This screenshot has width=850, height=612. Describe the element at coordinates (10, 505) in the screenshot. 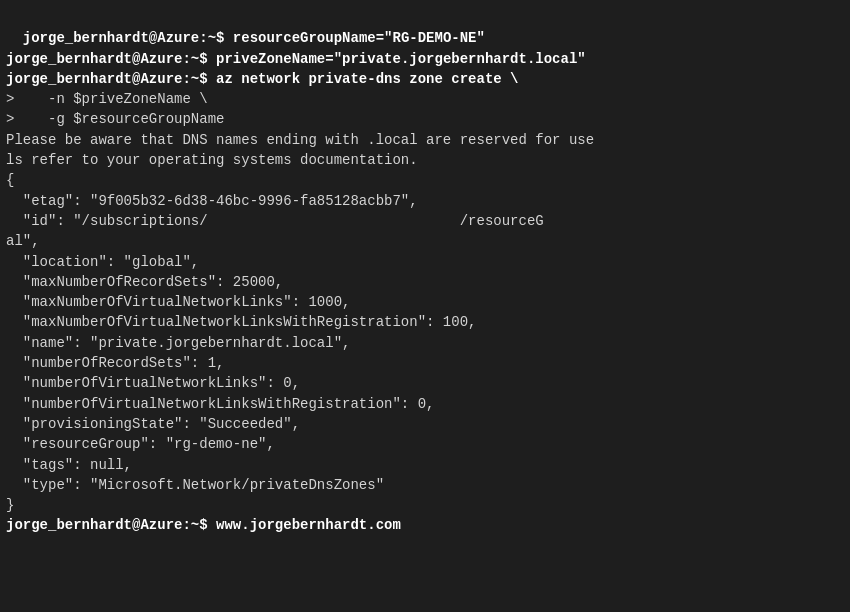

I see `output-line-19: }` at that location.